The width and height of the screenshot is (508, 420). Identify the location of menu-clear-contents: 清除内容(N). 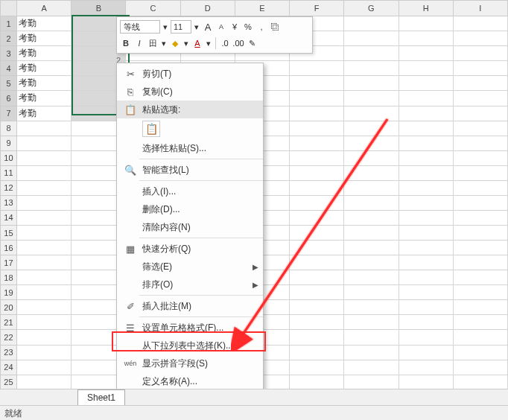
(190, 227).